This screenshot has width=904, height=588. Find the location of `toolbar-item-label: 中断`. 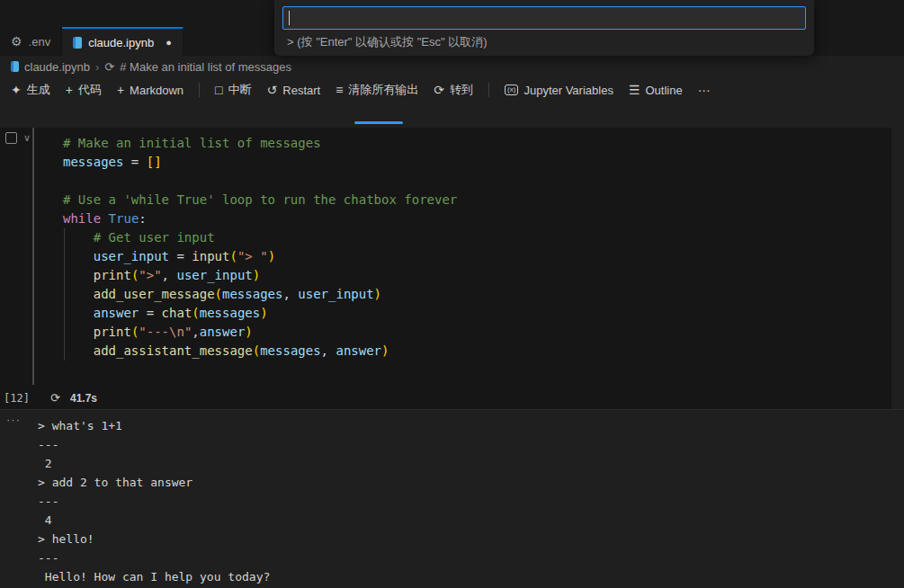

toolbar-item-label: 中断 is located at coordinates (240, 90).